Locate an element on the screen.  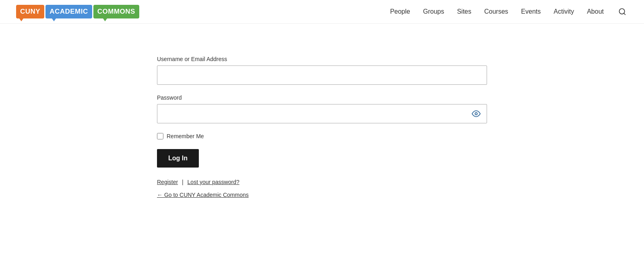
back-link-container: ← Go to CUNY Academic Commons is located at coordinates (322, 195).